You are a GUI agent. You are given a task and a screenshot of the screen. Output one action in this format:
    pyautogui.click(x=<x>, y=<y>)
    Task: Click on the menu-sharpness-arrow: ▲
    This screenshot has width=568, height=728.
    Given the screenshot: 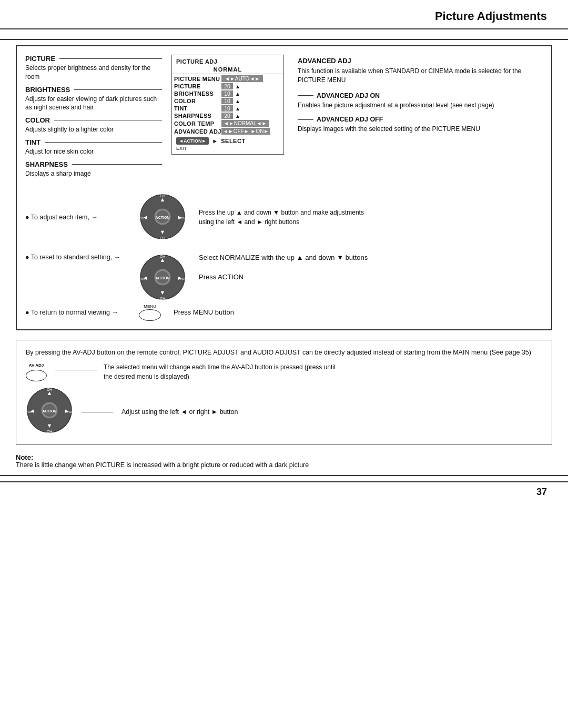 What is the action you would take?
    pyautogui.click(x=238, y=116)
    